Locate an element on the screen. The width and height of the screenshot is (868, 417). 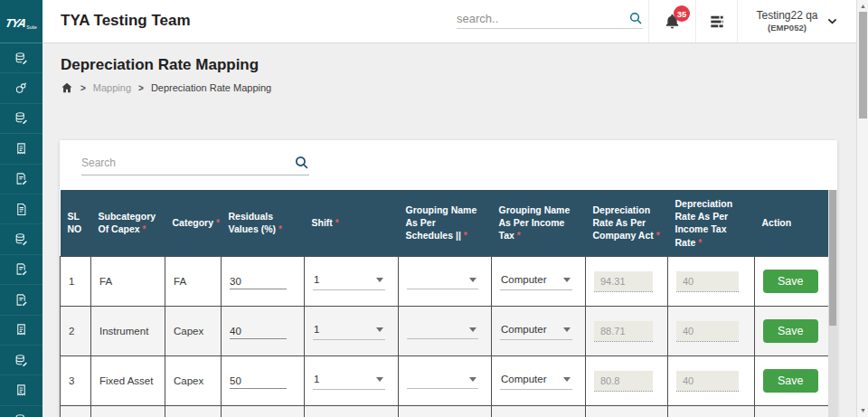
cell-sl: 2 is located at coordinates (76, 331).